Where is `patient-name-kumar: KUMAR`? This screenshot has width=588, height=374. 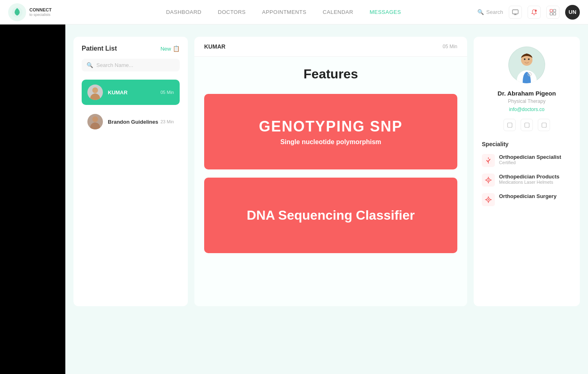
patient-name-kumar: KUMAR is located at coordinates (134, 92).